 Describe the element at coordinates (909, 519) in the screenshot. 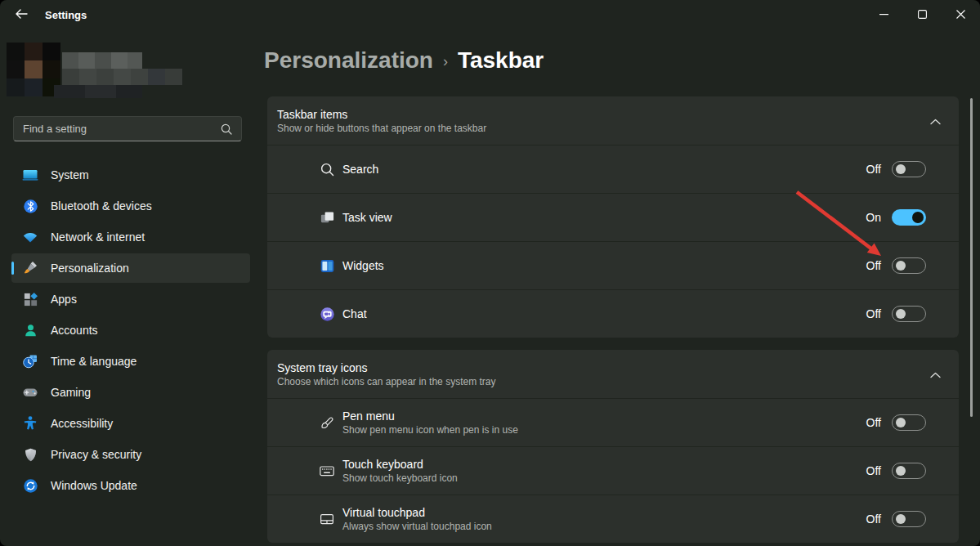

I see `virtual-touchpad-toggle` at that location.